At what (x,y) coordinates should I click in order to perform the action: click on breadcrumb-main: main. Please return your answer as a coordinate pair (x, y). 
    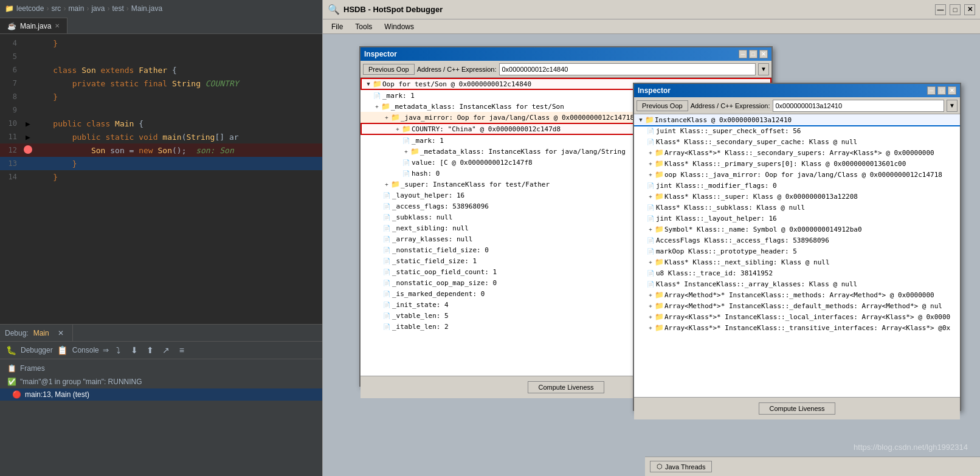
    Looking at the image, I should click on (76, 9).